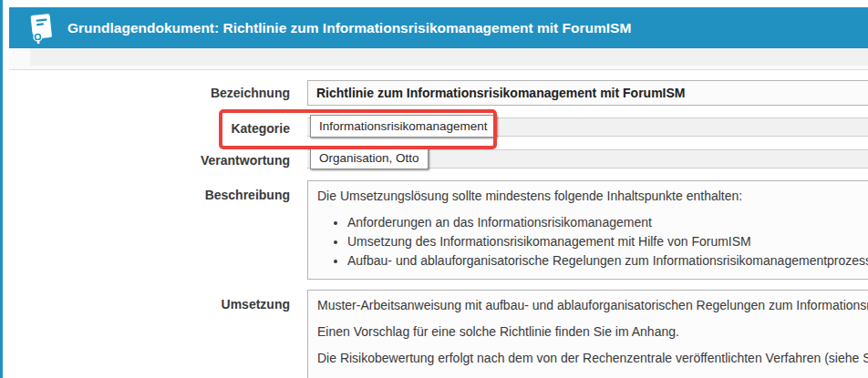 The image size is (868, 378). What do you see at coordinates (145, 301) in the screenshot?
I see `umsetzung-label: Umsetzung` at bounding box center [145, 301].